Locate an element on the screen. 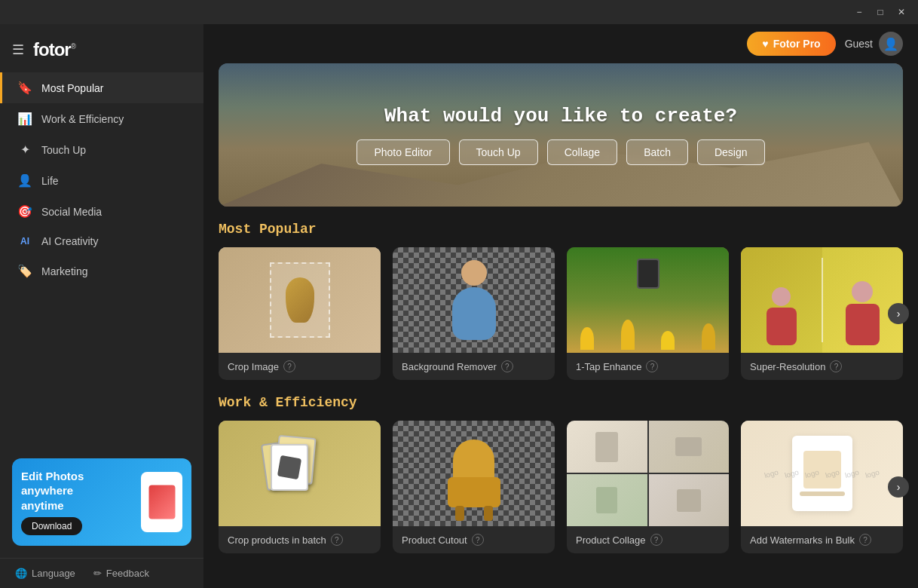  guest-section: Guest 👤 is located at coordinates (874, 44).